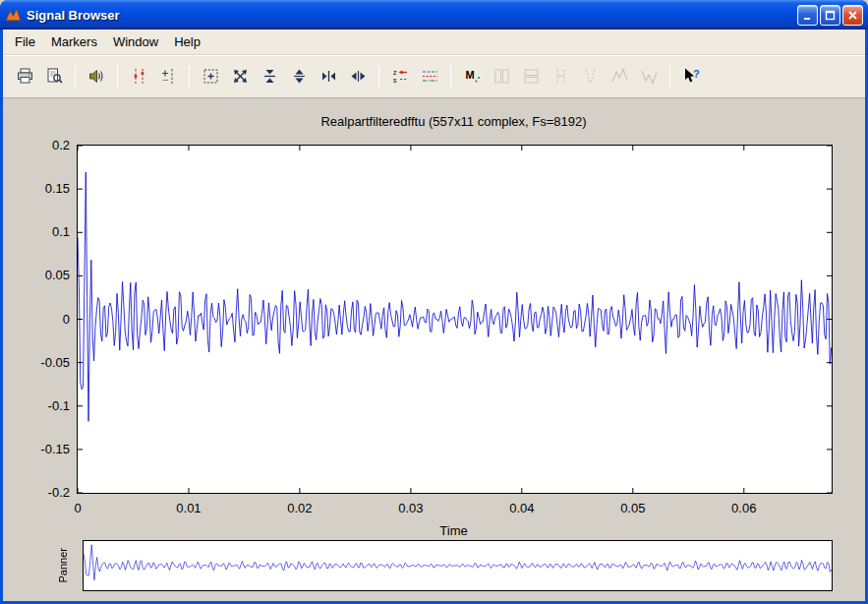 The image size is (868, 604). What do you see at coordinates (189, 508) in the screenshot?
I see `x-tick-label: 0.01` at bounding box center [189, 508].